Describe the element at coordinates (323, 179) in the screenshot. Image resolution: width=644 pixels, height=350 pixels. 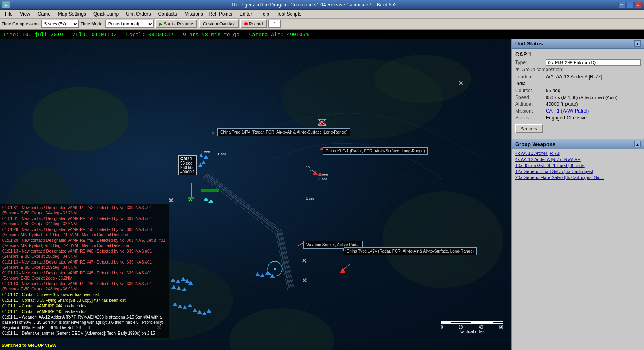
I see `svg-text: 2 sec` at that location.